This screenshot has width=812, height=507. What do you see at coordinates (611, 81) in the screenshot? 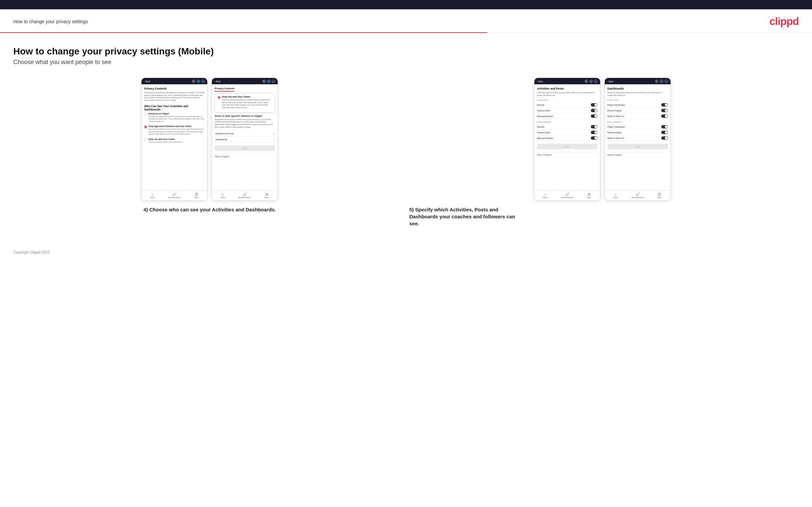
I see `phone-4-back: ‹ Back` at bounding box center [611, 81].